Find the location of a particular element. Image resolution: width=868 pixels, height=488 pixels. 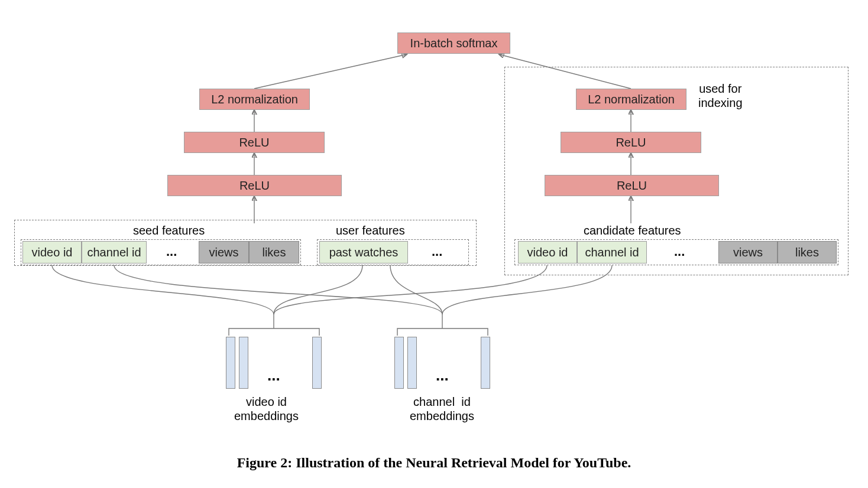

user-past-watches: past watches is located at coordinates (364, 252).